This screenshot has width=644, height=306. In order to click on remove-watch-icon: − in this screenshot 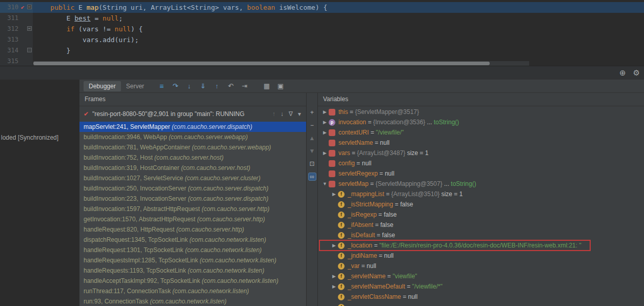, I will do `click(312, 125)`.